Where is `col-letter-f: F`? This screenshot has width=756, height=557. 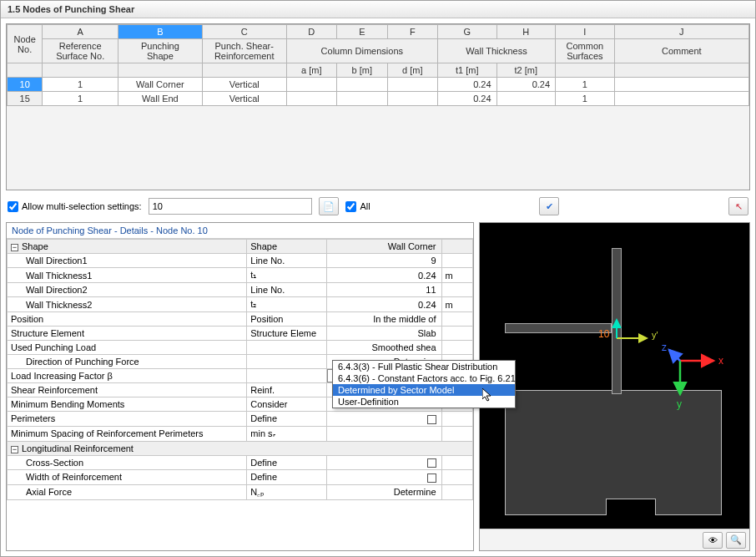
col-letter-f: F is located at coordinates (412, 32).